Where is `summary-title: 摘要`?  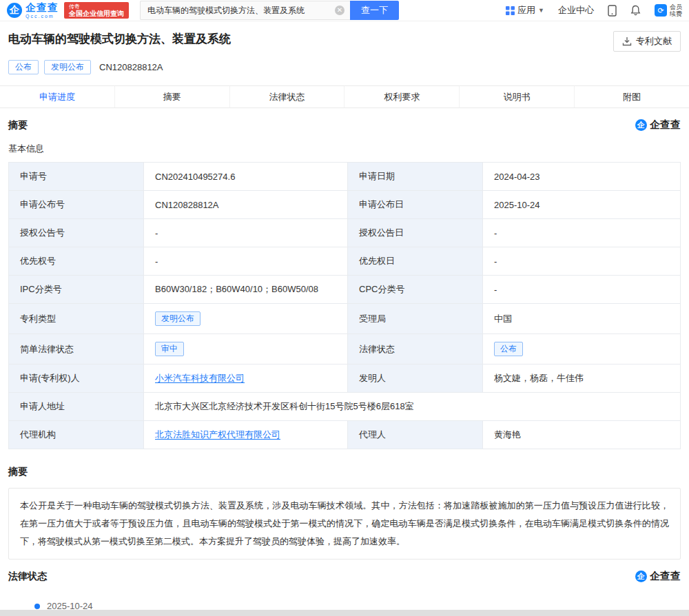
summary-title: 摘要 is located at coordinates (344, 472).